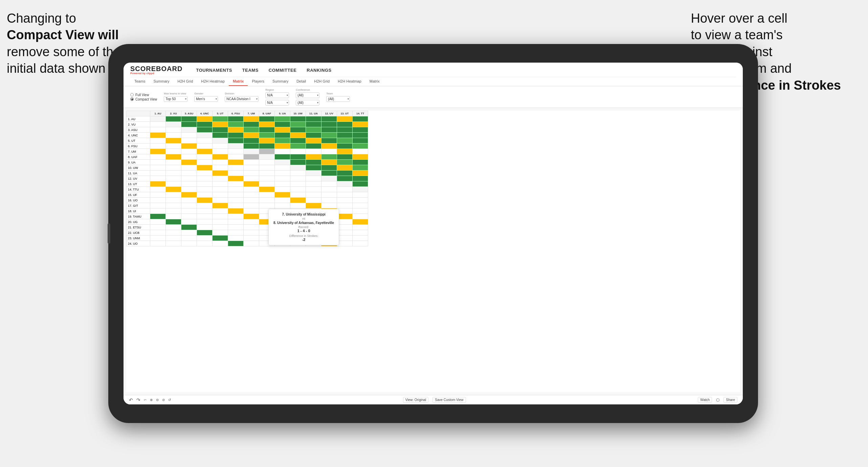 Image resolution: width=868 pixels, height=467 pixels. I want to click on region-select: N/A, so click(277, 95).